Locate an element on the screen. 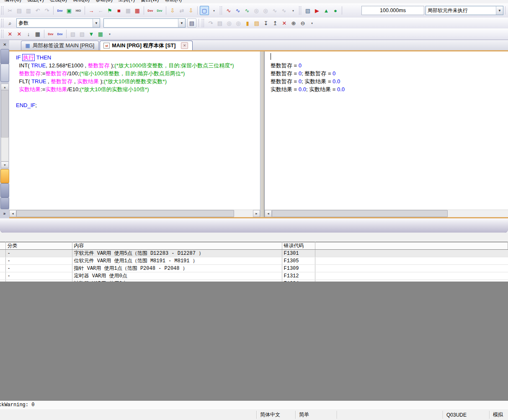 The image size is (508, 420). menu-item: 工具(T) is located at coordinates (126, 2).